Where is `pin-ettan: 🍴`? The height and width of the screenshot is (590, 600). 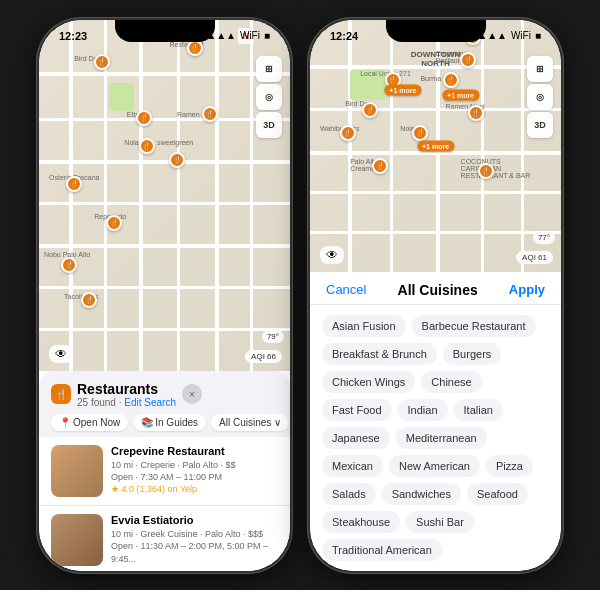 pin-ettan: 🍴 is located at coordinates (144, 118).